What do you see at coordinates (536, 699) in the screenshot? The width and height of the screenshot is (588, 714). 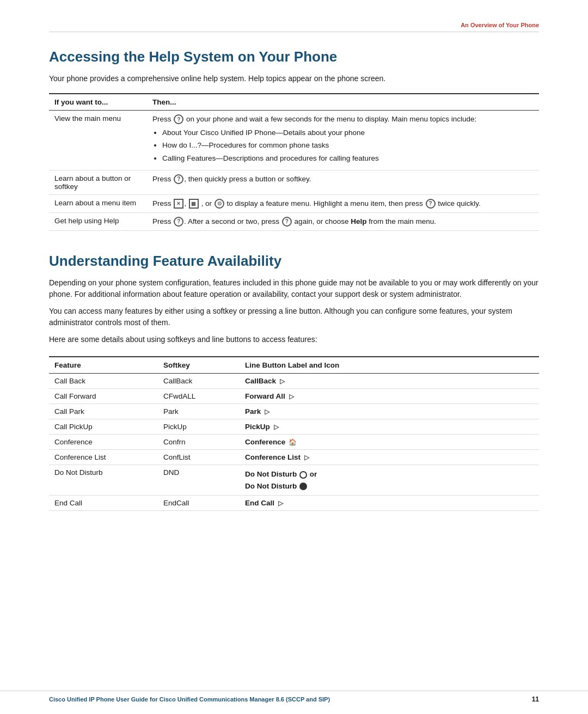 I see `page-number: 11` at bounding box center [536, 699].